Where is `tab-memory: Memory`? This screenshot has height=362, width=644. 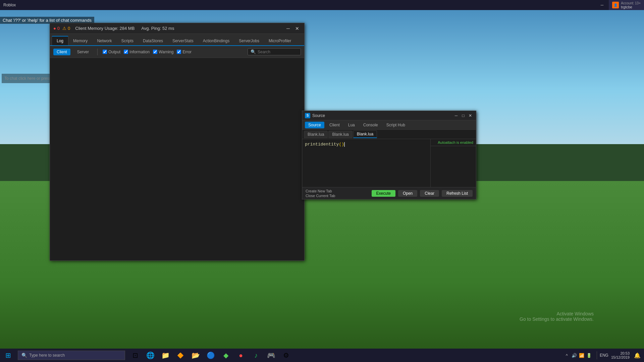
tab-memory: Memory is located at coordinates (80, 41).